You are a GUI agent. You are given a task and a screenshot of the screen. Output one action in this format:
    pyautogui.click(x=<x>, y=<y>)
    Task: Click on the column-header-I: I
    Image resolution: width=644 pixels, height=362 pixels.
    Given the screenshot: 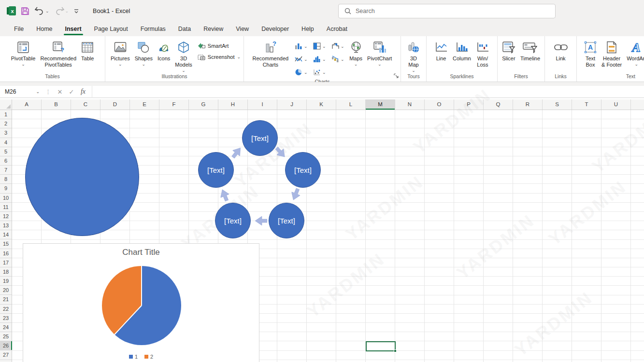 What is the action you would take?
    pyautogui.click(x=263, y=104)
    